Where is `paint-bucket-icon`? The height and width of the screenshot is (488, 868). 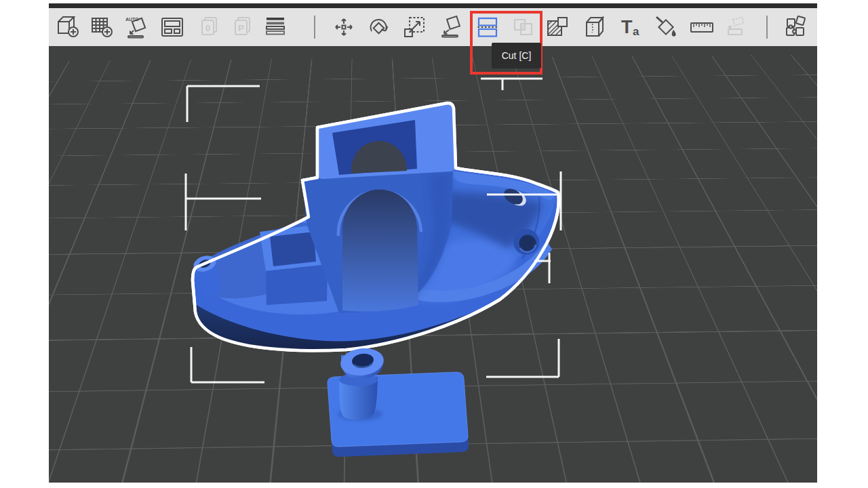
paint-bucket-icon is located at coordinates (666, 27).